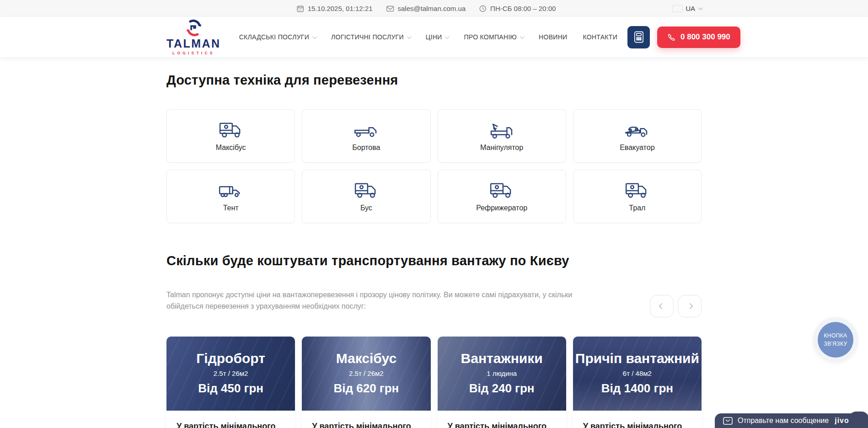 This screenshot has height=428, width=868. I want to click on pricing-description: Talman пропонує доступні ціни на вантажо…, so click(376, 301).